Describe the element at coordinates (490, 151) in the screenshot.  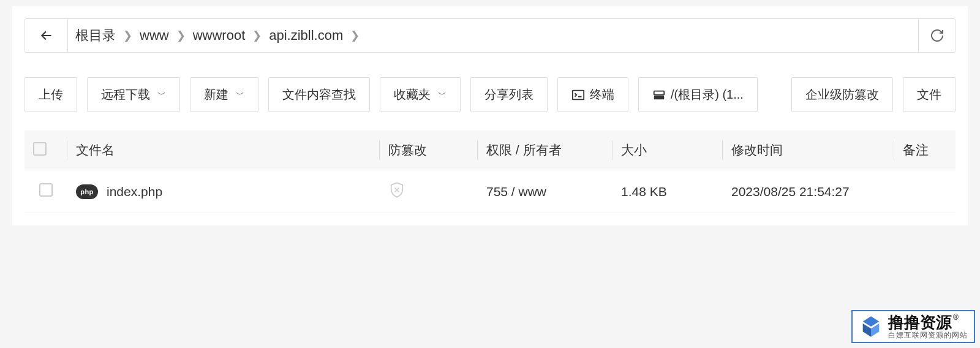
I see `table-header-row: 文件名 防篡改 权限 / 所有者 大小 修改时间 备注` at that location.